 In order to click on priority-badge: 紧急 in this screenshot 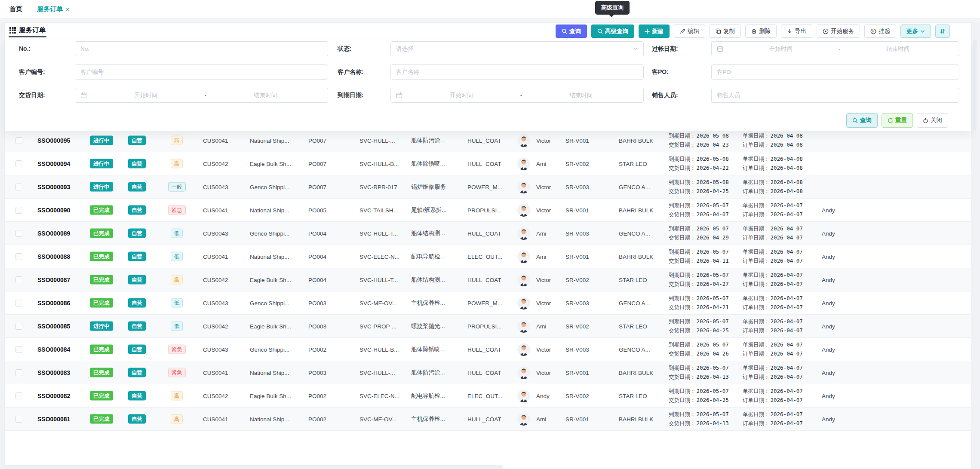, I will do `click(177, 349)`.